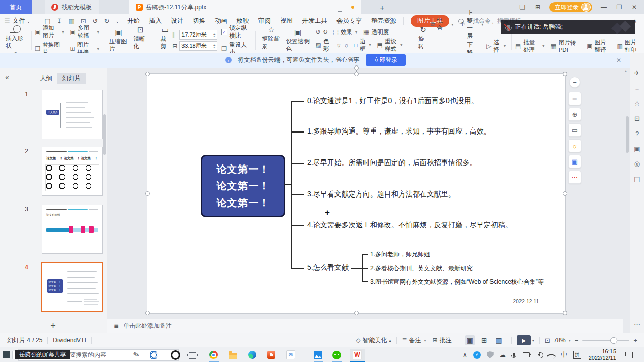  Describe the element at coordinates (177, 21) in the screenshot. I see `tab-design: 设计` at that location.